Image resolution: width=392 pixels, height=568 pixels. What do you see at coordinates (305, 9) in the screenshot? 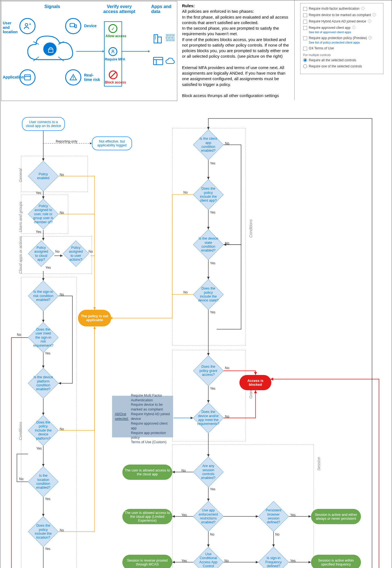
I see `checkbox-mfa` at bounding box center [305, 9].